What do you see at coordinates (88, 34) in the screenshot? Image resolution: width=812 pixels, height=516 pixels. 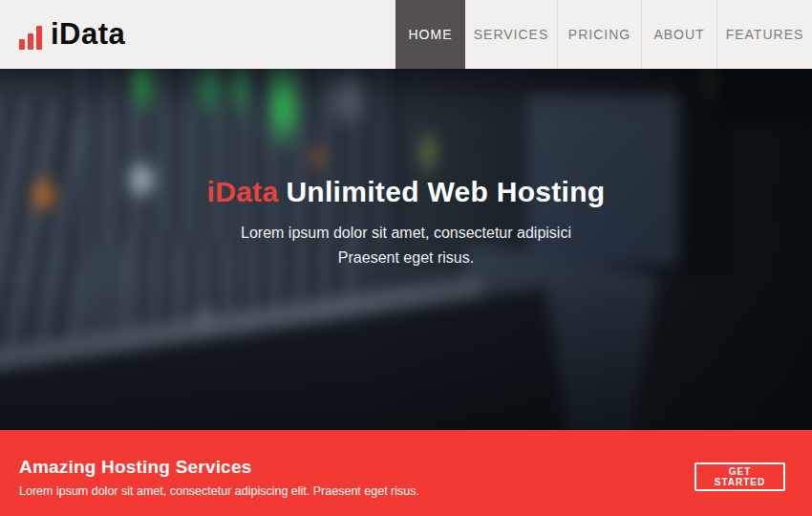 I see `brand-name: iData` at bounding box center [88, 34].